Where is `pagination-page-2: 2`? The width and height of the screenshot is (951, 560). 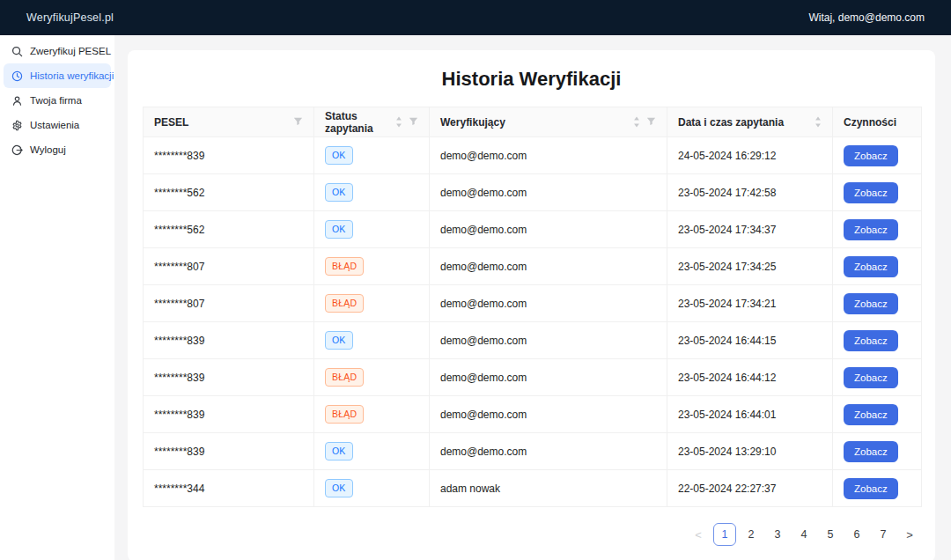
pagination-page-2: 2 is located at coordinates (751, 534).